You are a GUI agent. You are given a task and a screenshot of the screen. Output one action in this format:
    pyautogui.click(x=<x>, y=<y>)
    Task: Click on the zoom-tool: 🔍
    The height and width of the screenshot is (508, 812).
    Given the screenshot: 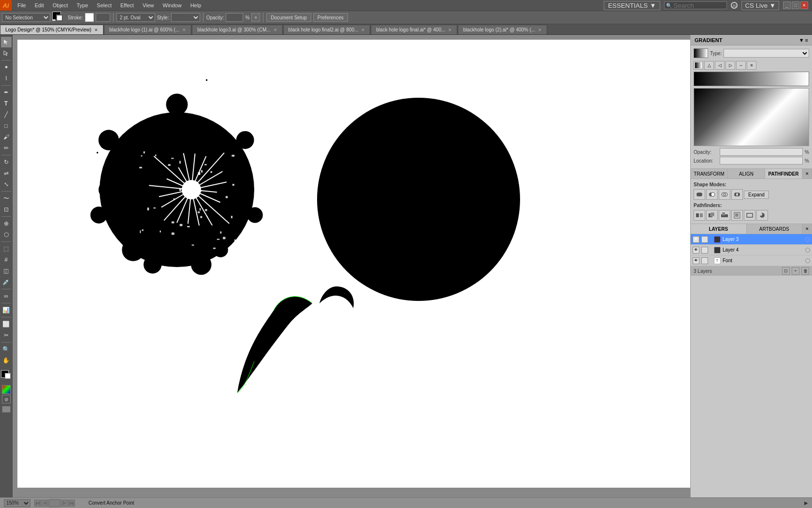 What is the action you would take?
    pyautogui.click(x=6, y=349)
    